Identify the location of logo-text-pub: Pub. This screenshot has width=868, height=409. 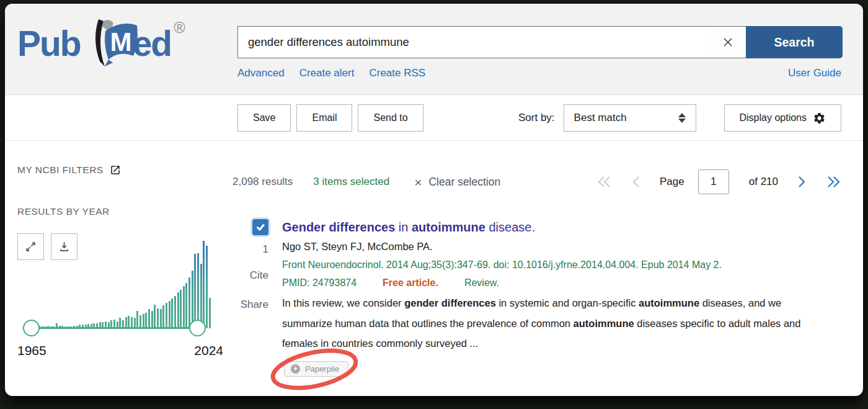
(49, 43).